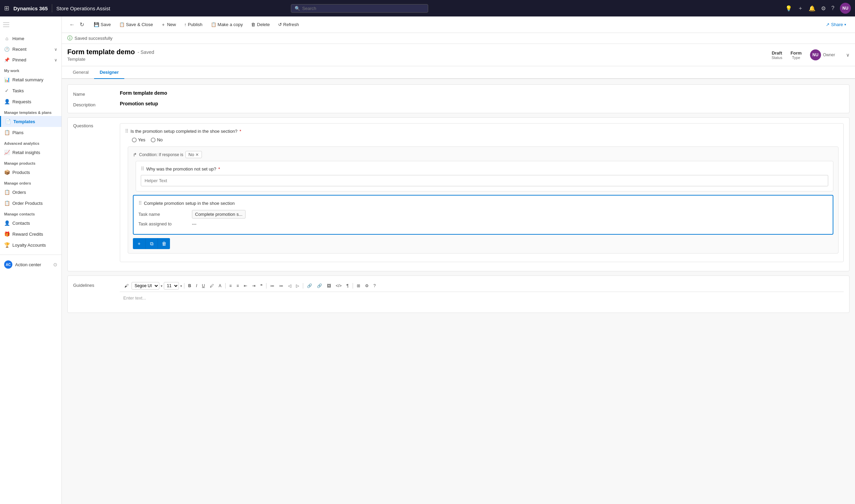 The image size is (855, 504). Describe the element at coordinates (240, 131) in the screenshot. I see `required-star-1: *` at that location.